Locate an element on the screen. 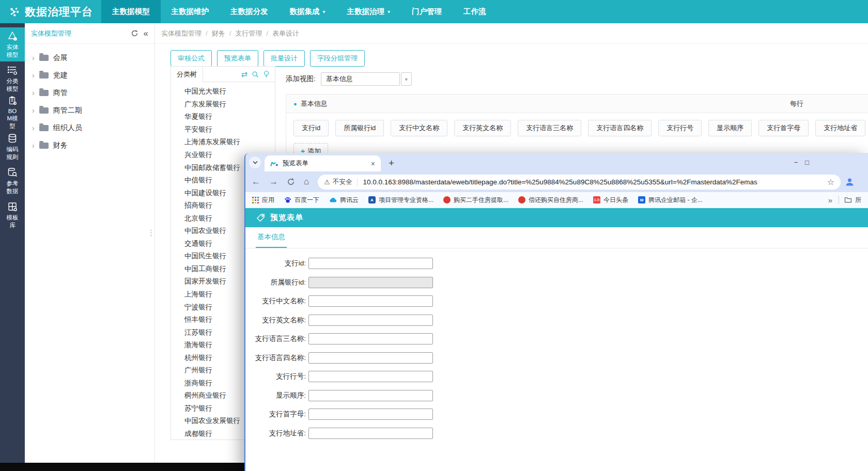 This screenshot has height=471, width=868. bank-list-item: 广东发展银行 is located at coordinates (223, 104).